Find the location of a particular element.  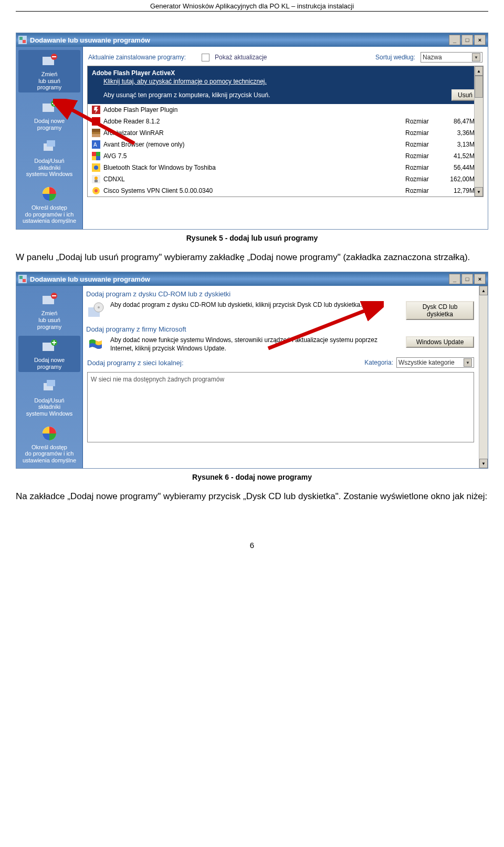

program-access-icon is located at coordinates (49, 194).